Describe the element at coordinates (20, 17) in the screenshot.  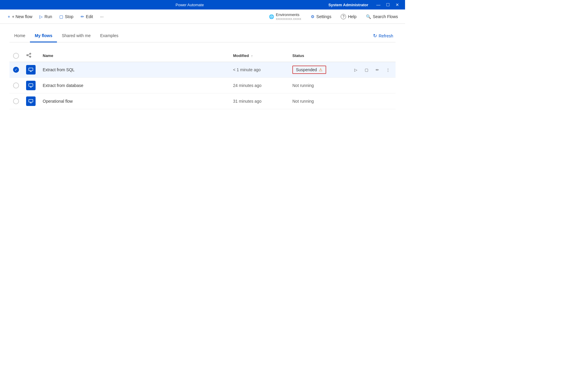
I see `new-flow-button: + + New flow` at that location.